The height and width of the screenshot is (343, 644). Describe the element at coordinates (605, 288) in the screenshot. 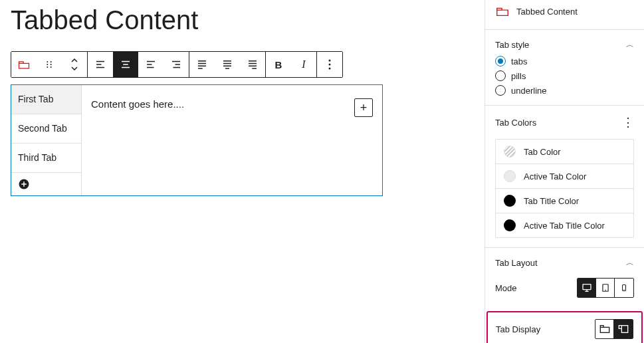

I see `tablet-icon` at that location.